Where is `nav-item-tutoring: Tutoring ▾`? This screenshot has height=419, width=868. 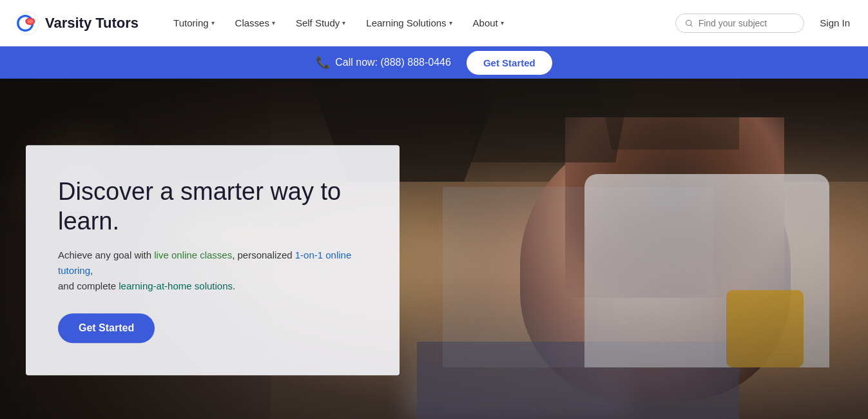
nav-item-tutoring: Tutoring ▾ is located at coordinates (193, 23).